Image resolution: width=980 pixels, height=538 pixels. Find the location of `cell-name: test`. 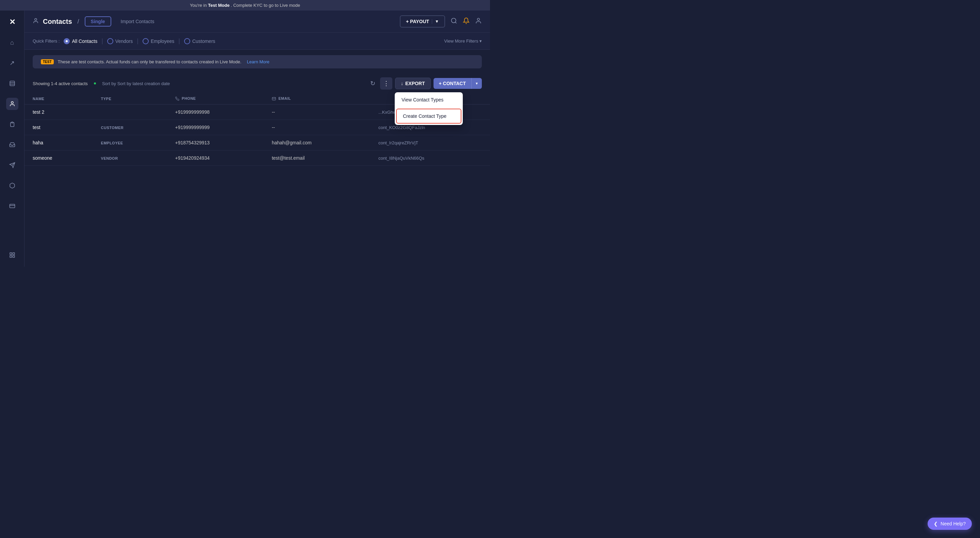

cell-name: test is located at coordinates (59, 128).